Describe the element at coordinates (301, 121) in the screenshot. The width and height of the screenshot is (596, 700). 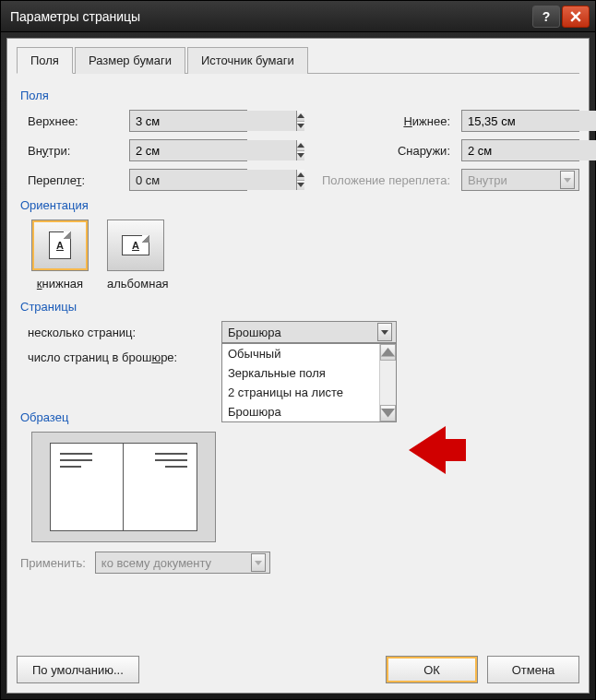
I see `spin-top-buttons` at that location.